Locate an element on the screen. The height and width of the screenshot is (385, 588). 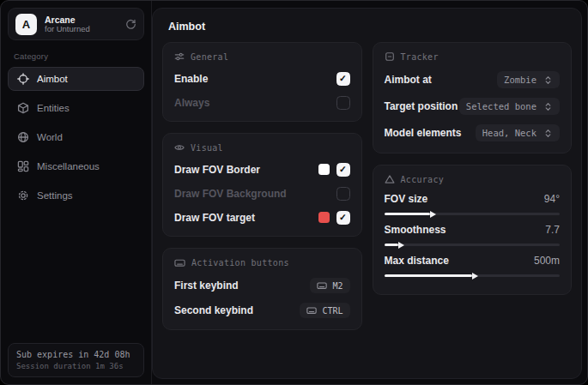
sidebar-item-miscellaneous: Miscellaneous is located at coordinates (76, 166).